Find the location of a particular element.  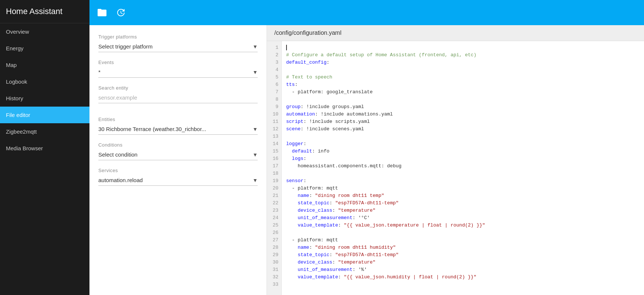

code-line: name: "dining room dht11 temp" is located at coordinates (463, 196).